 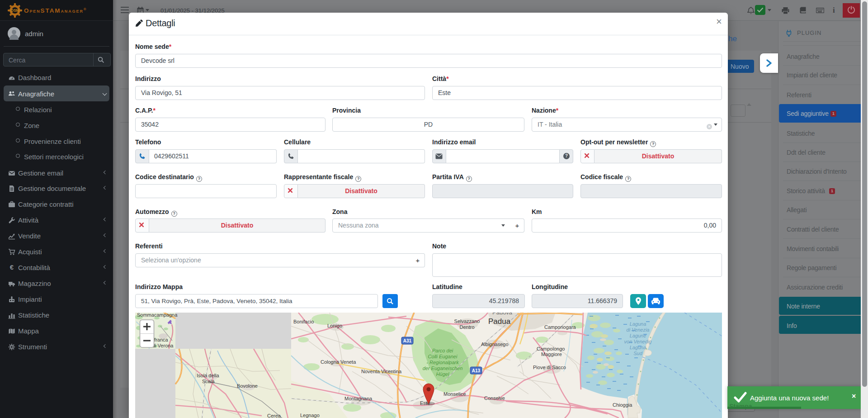 What do you see at coordinates (476, 371) in the screenshot?
I see `svg-text: A13` at bounding box center [476, 371].